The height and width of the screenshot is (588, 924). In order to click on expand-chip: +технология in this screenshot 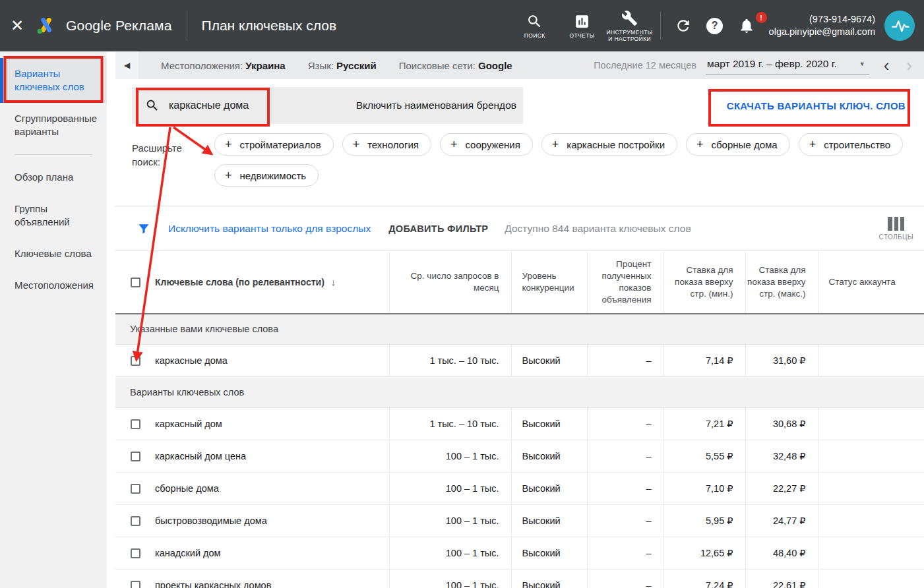, I will do `click(386, 144)`.